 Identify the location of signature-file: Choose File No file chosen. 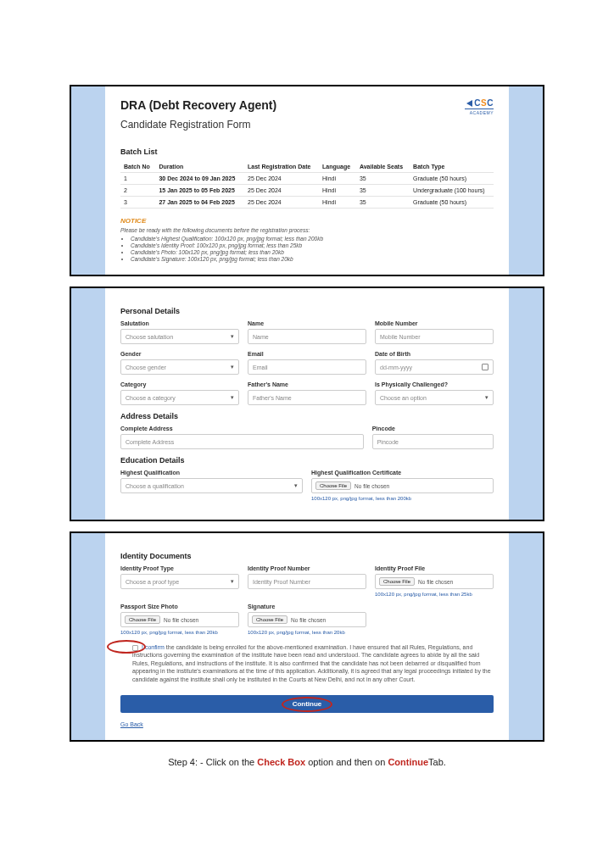
(307, 620).